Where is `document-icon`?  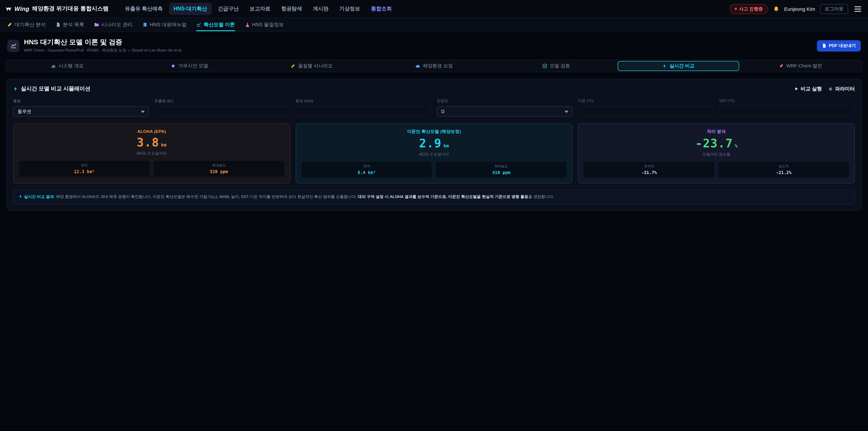
document-icon is located at coordinates (58, 25).